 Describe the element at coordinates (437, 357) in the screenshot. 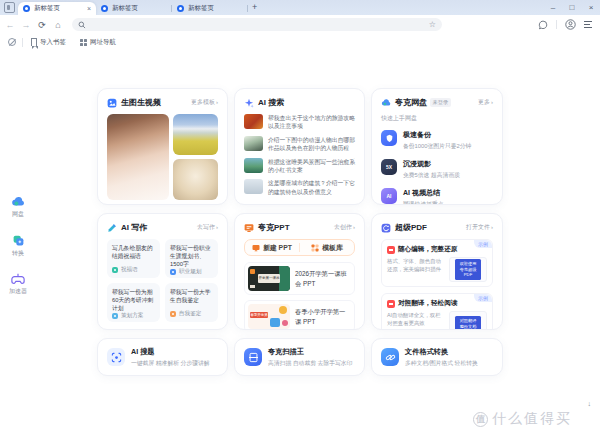

I see `shortcut-file-convert: 文件格式转换 多种文档/图片格式 轻松转换` at that location.